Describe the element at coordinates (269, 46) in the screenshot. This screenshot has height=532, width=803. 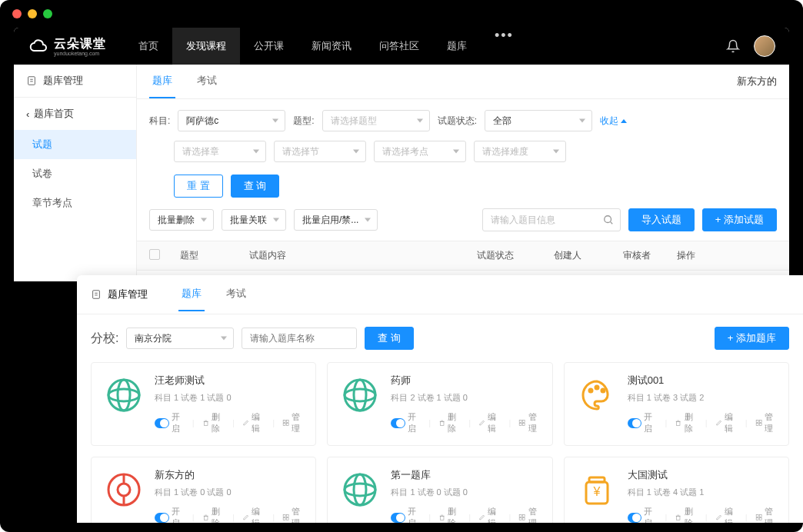
I see `nav-public: 公开课` at that location.